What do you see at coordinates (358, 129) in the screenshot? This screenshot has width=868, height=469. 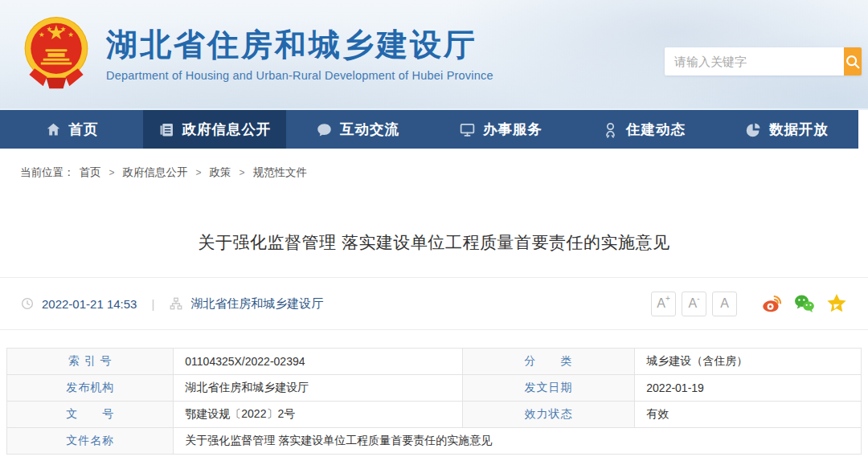 I see `nav-item-interaction: 互动交流` at bounding box center [358, 129].